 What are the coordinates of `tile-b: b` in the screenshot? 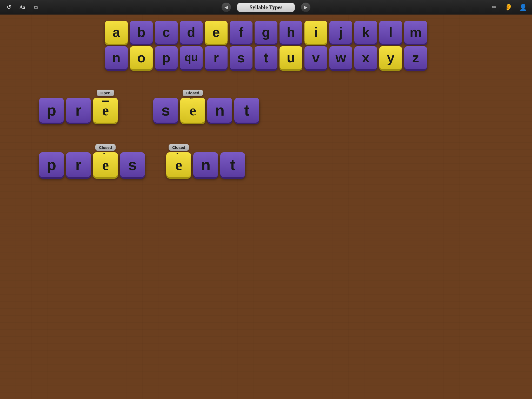 It's located at (141, 32).